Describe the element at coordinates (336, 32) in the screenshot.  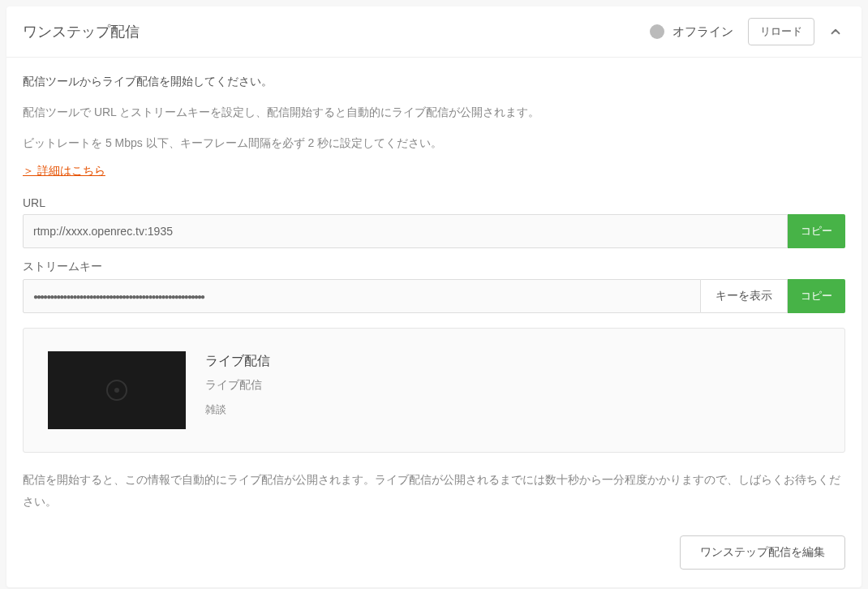
I see `card-title: ワンステップ配信` at that location.